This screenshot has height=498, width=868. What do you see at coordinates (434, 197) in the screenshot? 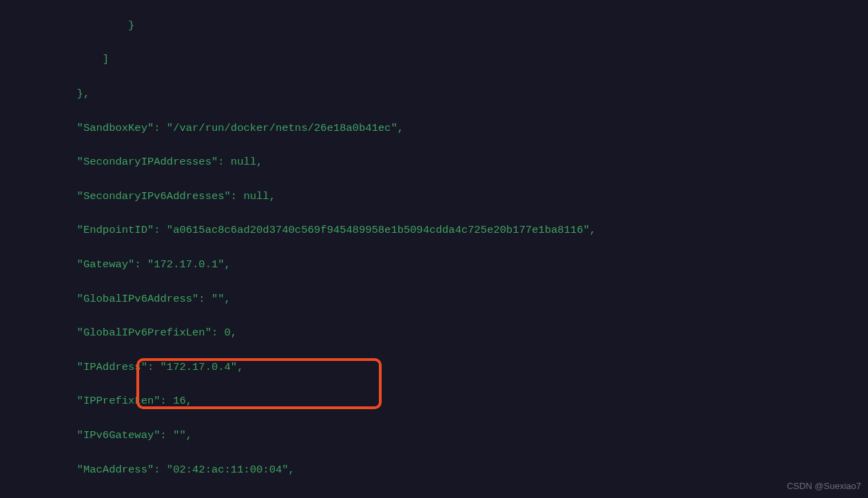
I see `code-line: "SecondaryIPv6Addresses": null,` at bounding box center [434, 197].